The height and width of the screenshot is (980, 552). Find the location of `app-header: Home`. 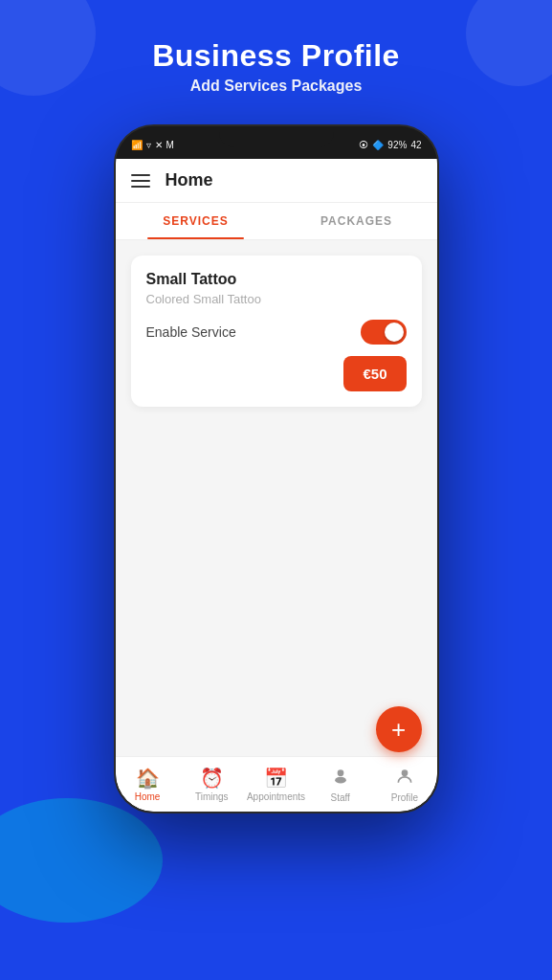

app-header: Home is located at coordinates (276, 181).